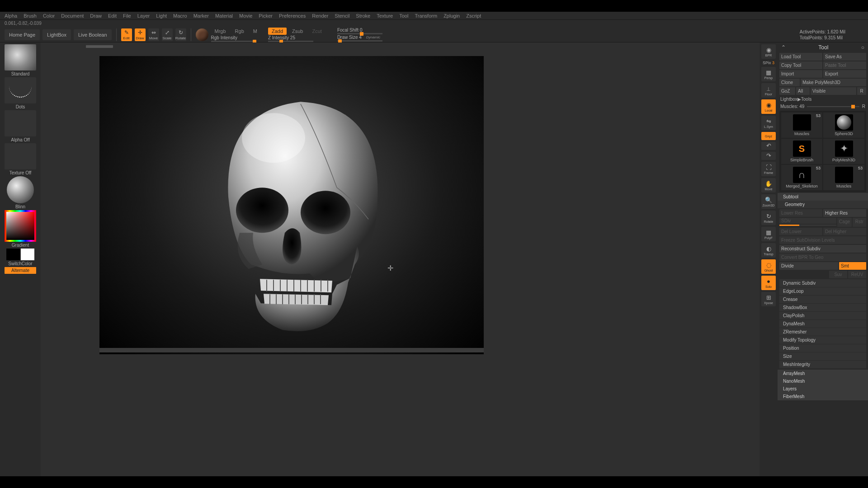 This screenshot has width=868, height=488. Describe the element at coordinates (221, 31) in the screenshot. I see `mrgb-button: Mrgb` at that location.